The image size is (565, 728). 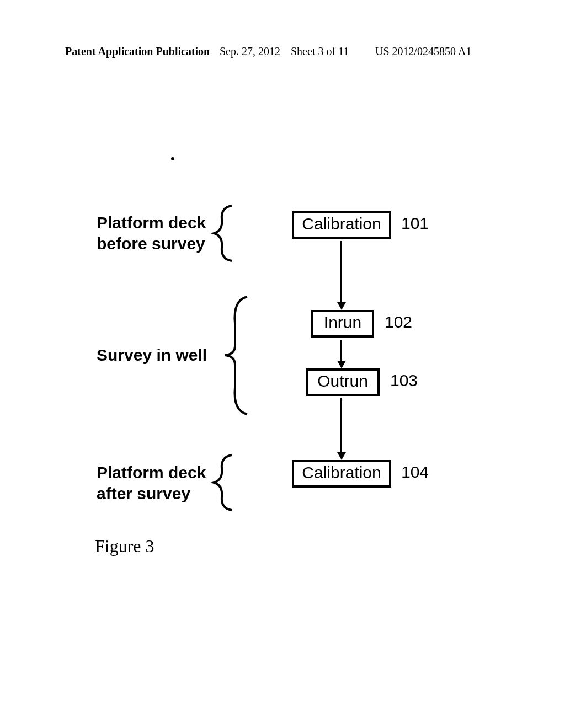 What do you see at coordinates (341, 426) in the screenshot?
I see `arrow-103-to-104-line` at bounding box center [341, 426].